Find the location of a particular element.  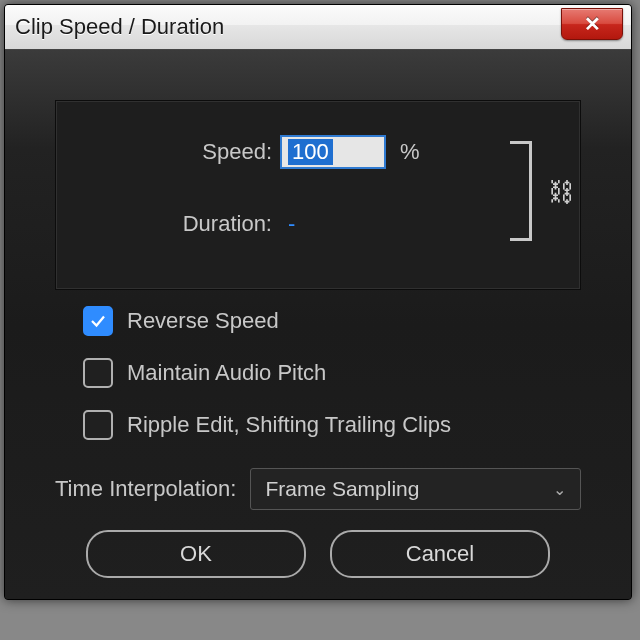

speed-label: Speed: is located at coordinates (168, 152).